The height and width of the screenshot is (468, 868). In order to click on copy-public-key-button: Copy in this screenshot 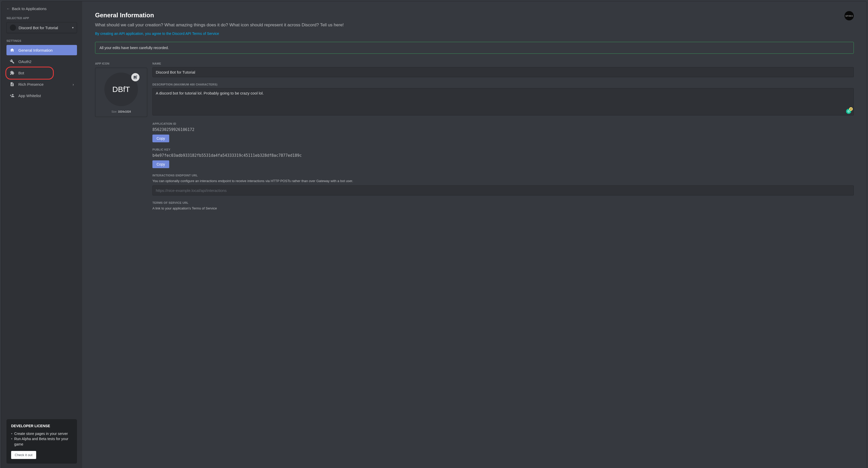, I will do `click(161, 164)`.